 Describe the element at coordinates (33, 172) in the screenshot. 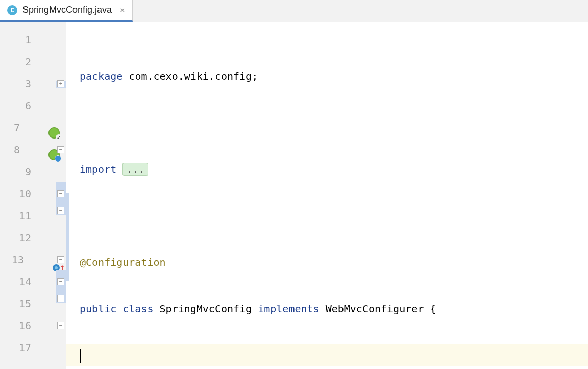

I see `line-number: 9` at that location.